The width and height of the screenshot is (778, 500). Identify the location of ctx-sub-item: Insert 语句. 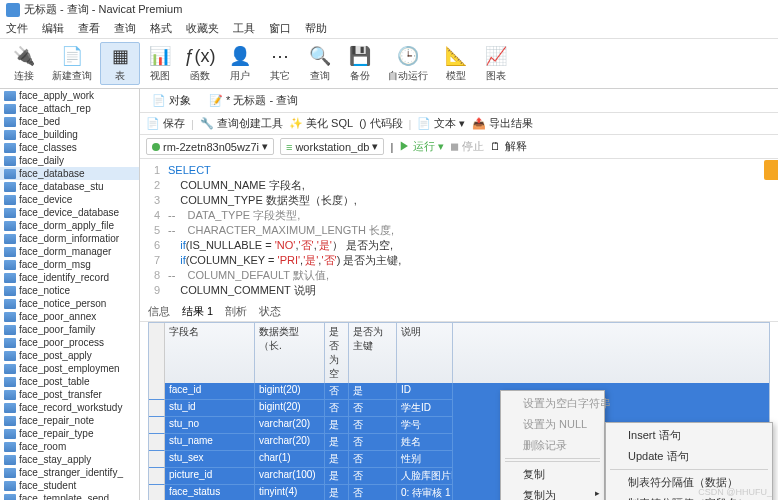
(689, 436).